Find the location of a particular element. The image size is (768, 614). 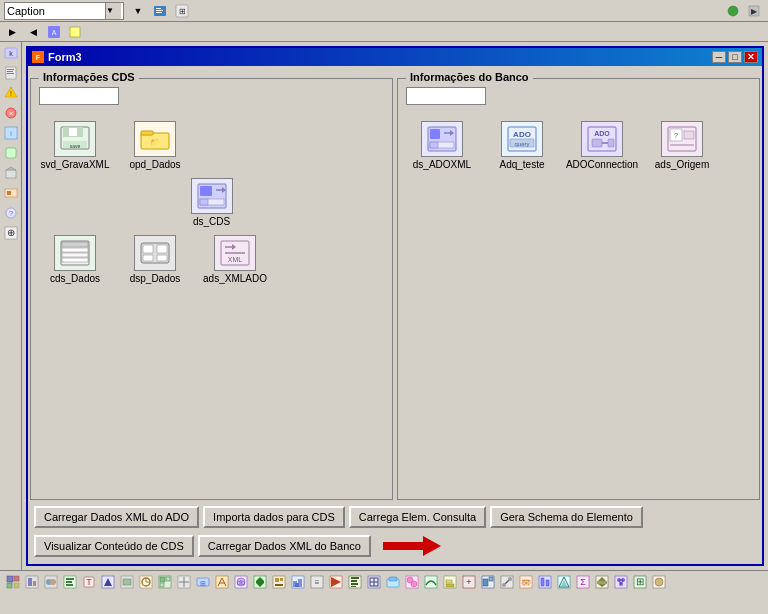

component-svd-gravaxml: save svd_GravaXML is located at coordinates (75, 146).